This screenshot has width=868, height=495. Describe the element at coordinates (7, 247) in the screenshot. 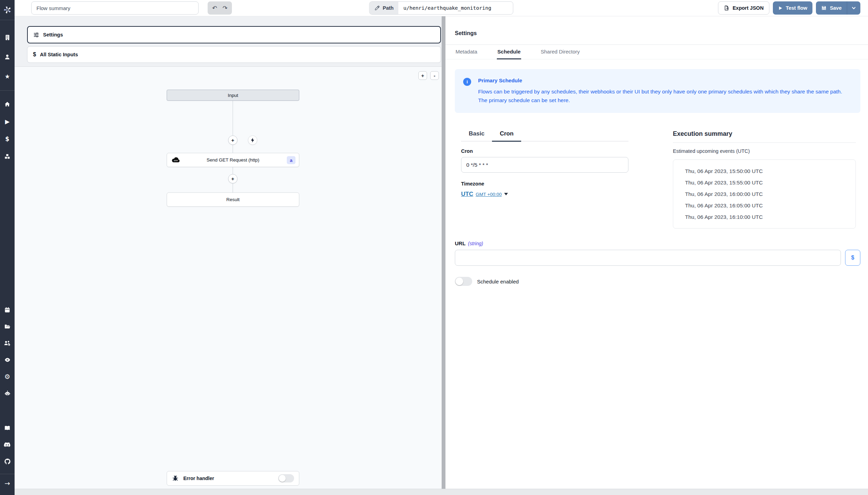

I see `sidebar: ★ ▶ $ ⚙` at that location.